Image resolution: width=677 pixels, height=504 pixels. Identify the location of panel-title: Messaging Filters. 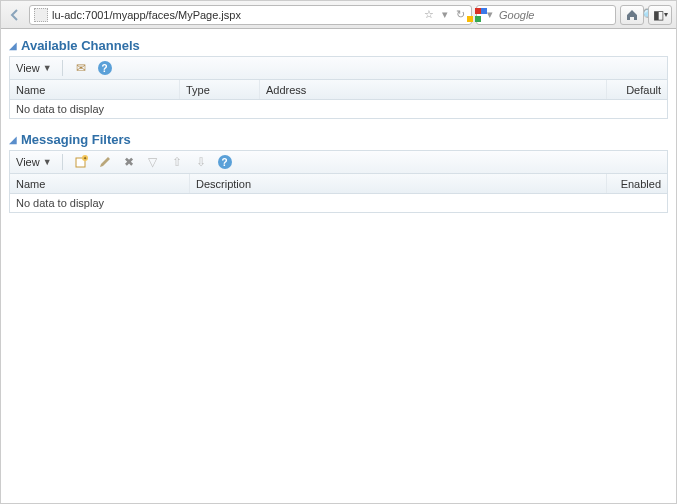
(76, 140).